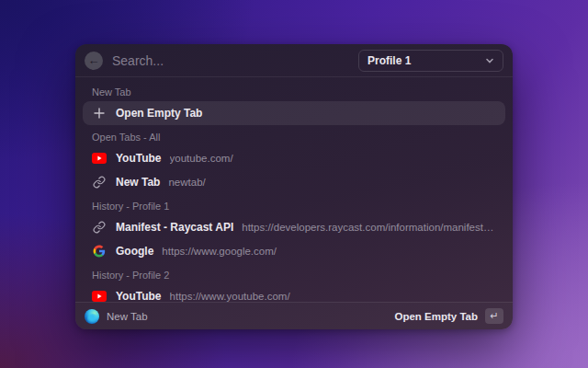 The width and height of the screenshot is (588, 368). I want to click on row-subtitle: youtube.com/, so click(333, 158).